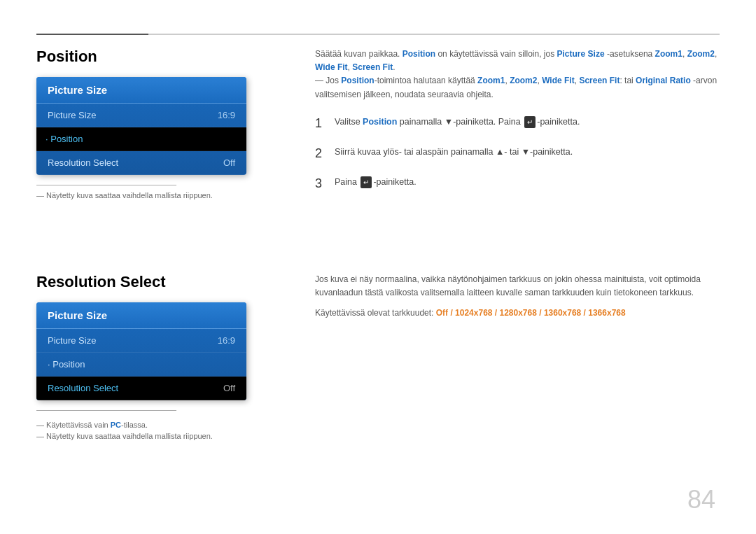  I want to click on intro-text1: Säätää kuvan paikkaa., so click(358, 54).